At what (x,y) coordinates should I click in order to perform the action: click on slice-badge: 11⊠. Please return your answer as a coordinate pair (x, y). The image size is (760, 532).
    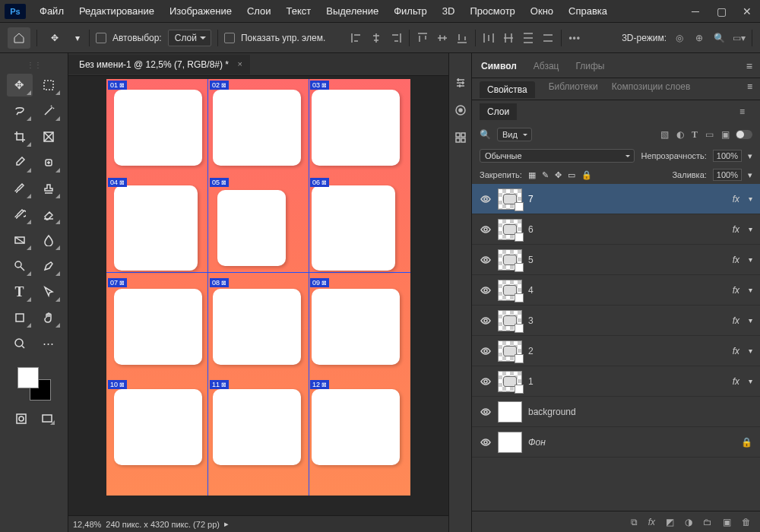
    Looking at the image, I should click on (219, 385).